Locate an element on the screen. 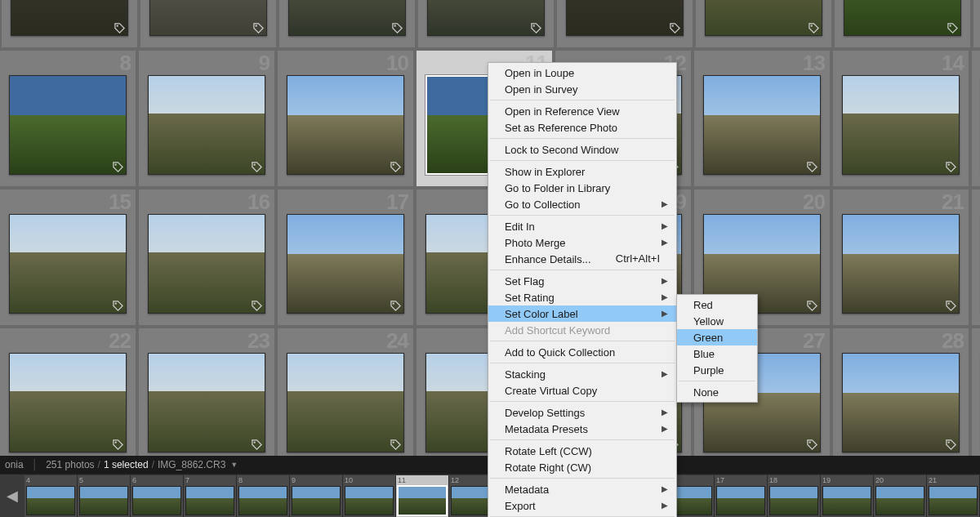 The image size is (980, 517). grid-cell: 17 is located at coordinates (345, 257).